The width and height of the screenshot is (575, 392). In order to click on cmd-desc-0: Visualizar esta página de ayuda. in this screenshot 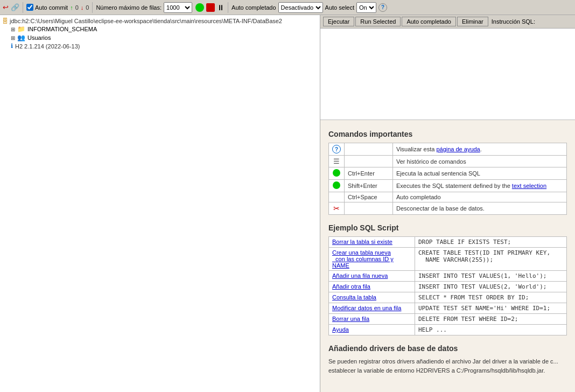, I will do `click(480, 150)`.